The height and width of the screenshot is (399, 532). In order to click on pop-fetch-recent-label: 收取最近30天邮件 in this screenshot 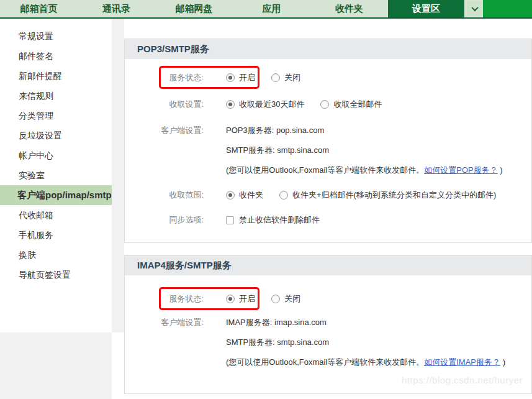, I will do `click(272, 104)`.